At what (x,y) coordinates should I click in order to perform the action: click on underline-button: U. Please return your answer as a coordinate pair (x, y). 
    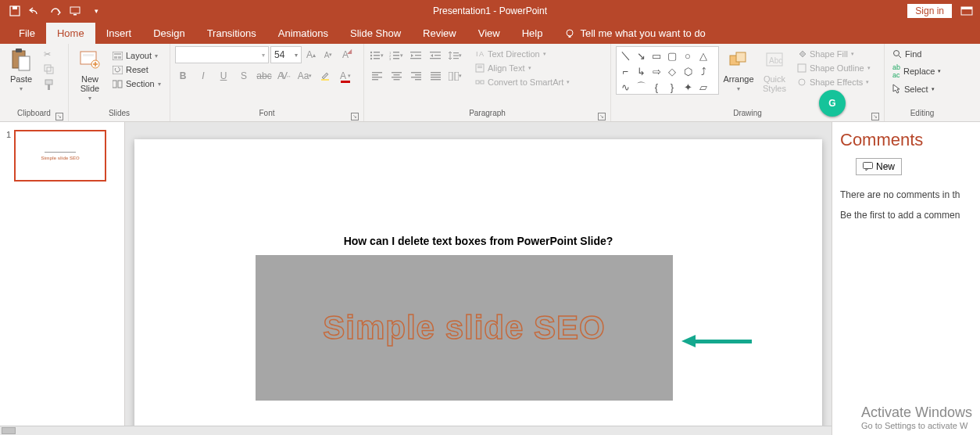
    Looking at the image, I should click on (224, 76).